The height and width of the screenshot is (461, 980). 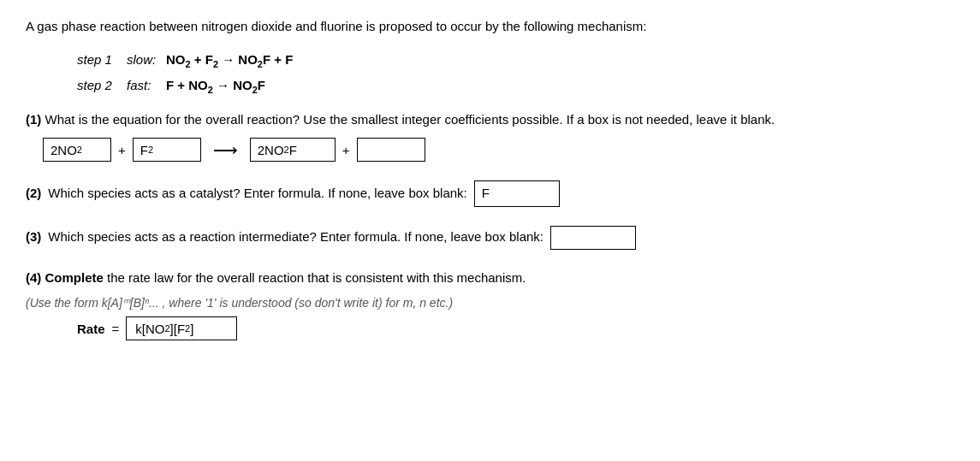 I want to click on q3-number: (3), so click(x=33, y=238).